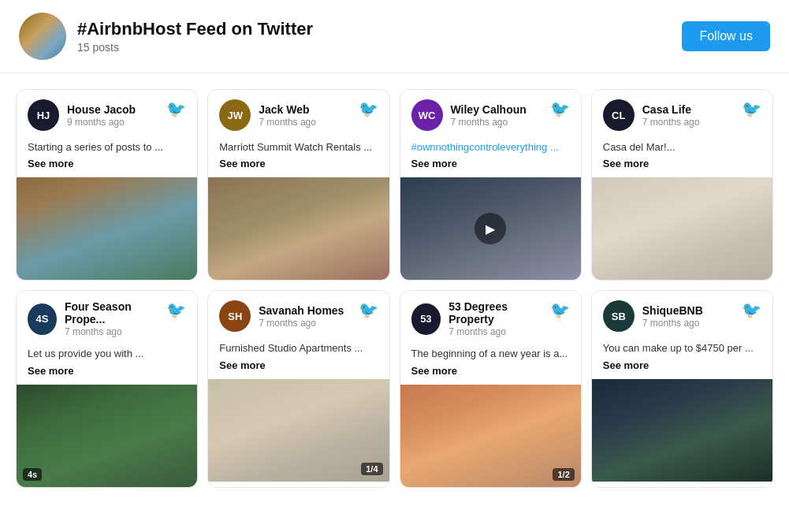  Describe the element at coordinates (672, 110) in the screenshot. I see `user-name-3: Casa Life` at that location.